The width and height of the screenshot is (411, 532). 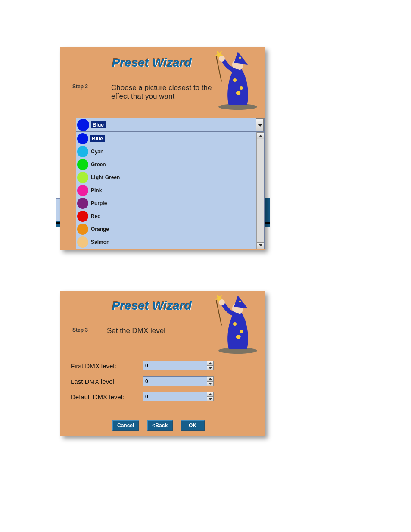 I want to click on selected-swatch-icon, so click(x=83, y=125).